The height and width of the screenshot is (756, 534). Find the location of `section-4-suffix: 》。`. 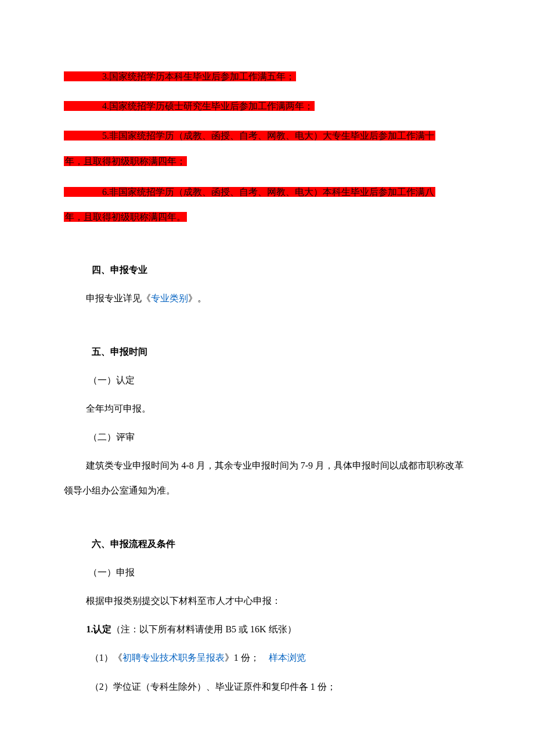

section-4-suffix: 》。 is located at coordinates (197, 298).